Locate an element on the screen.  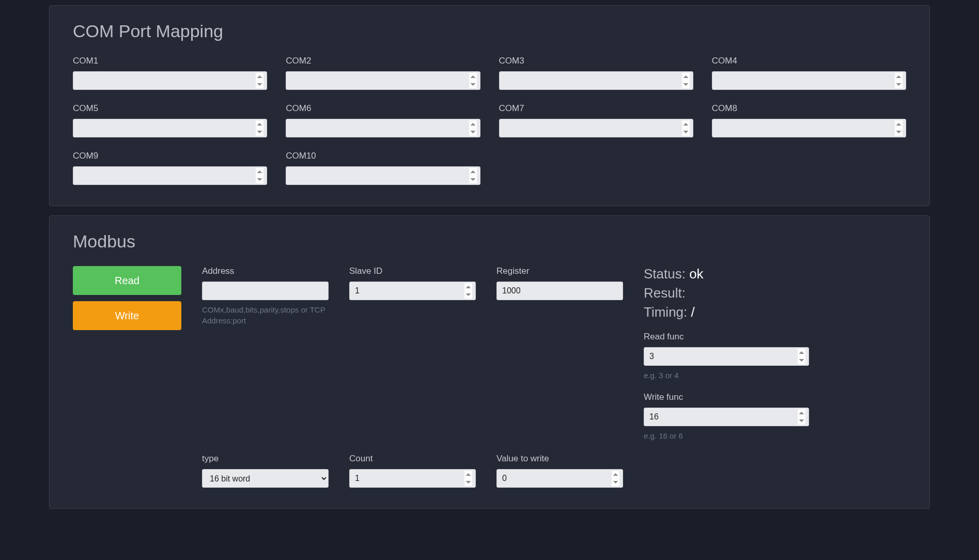
com-port-field: COM2 is located at coordinates (383, 73).